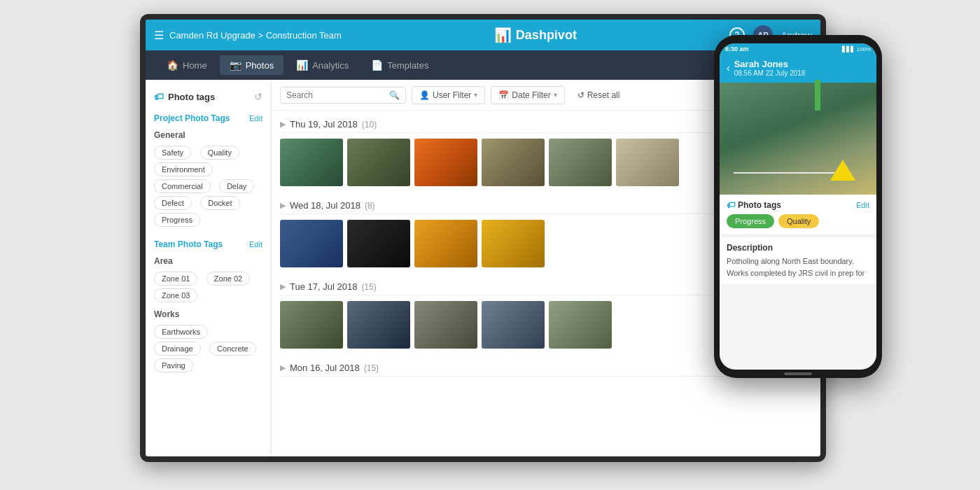 Image resolution: width=980 pixels, height=490 pixels. What do you see at coordinates (798, 205) in the screenshot?
I see `phone-tags-header: 🏷 Photo tags Edit` at bounding box center [798, 205].